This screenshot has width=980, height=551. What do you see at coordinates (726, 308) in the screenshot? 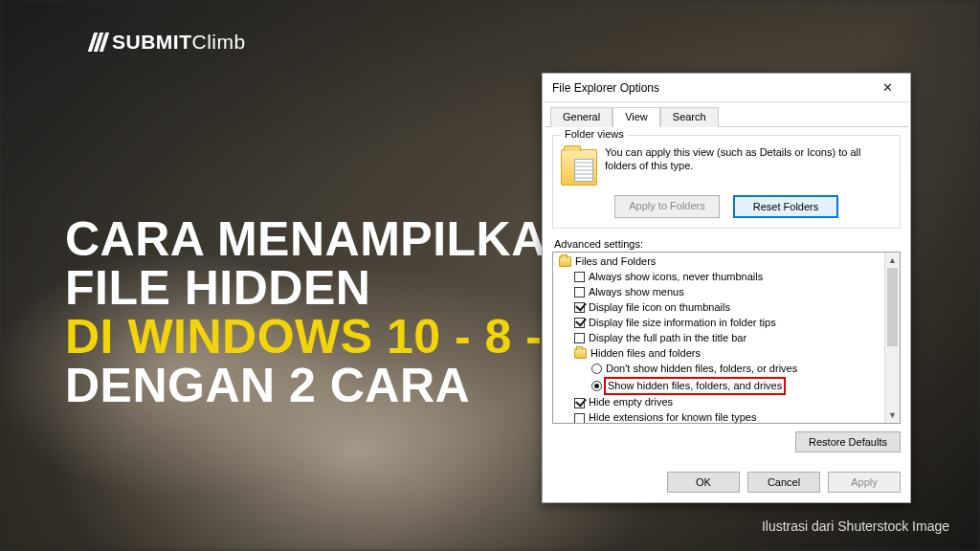
I see `opt-display-file-icon: Display file icon on thumbnails` at bounding box center [726, 308].